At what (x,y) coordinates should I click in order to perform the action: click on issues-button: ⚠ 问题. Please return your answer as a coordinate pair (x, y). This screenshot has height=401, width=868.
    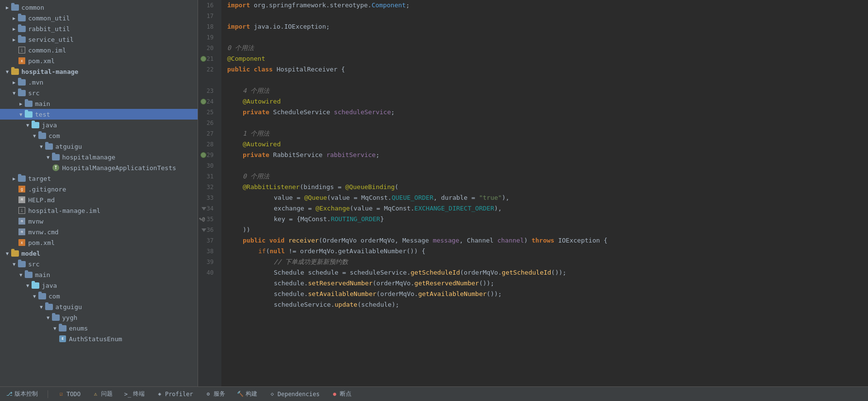
    Looking at the image, I should click on (102, 394).